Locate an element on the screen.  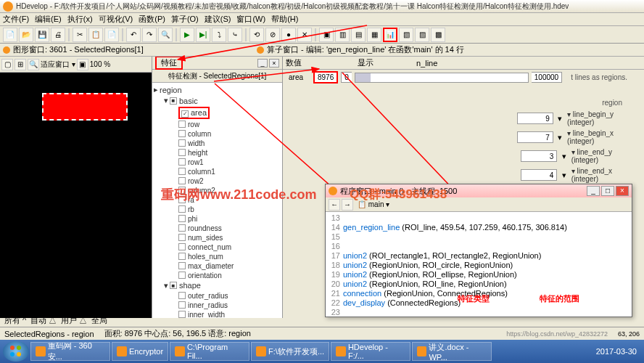
tree-item-height: height is located at coordinates (218, 152).